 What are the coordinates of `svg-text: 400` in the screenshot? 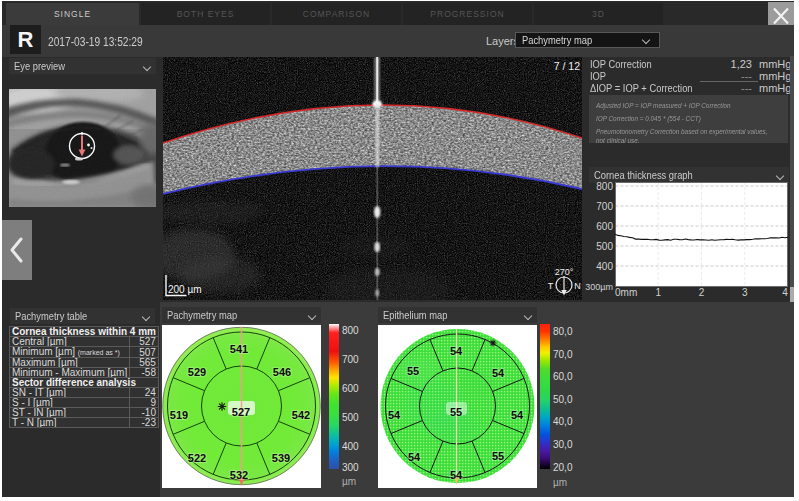 It's located at (604, 266).